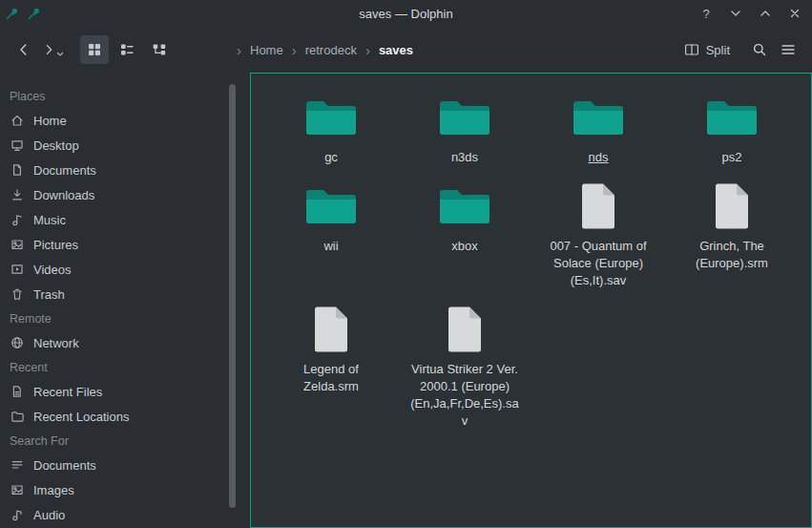 The image size is (812, 528). Describe the element at coordinates (331, 218) in the screenshot. I see `folder-item-wii: wii` at that location.